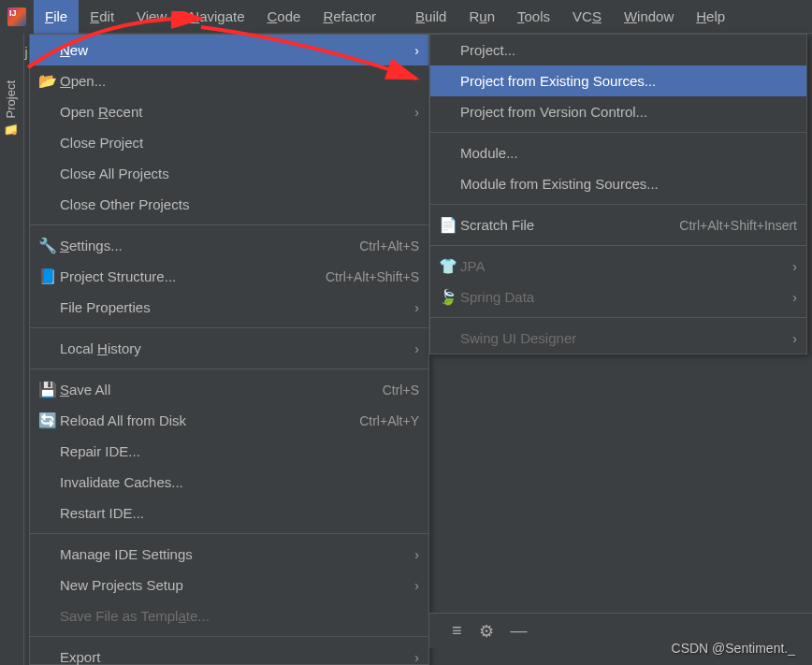  Describe the element at coordinates (232, 657) in the screenshot. I see `menu-item-label: Export` at that location.